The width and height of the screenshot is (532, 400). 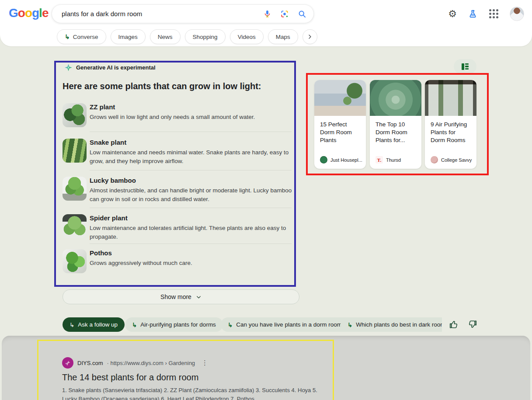 What do you see at coordinates (74, 226) in the screenshot?
I see `plant-thumbnail-spider-plant` at bounding box center [74, 226].